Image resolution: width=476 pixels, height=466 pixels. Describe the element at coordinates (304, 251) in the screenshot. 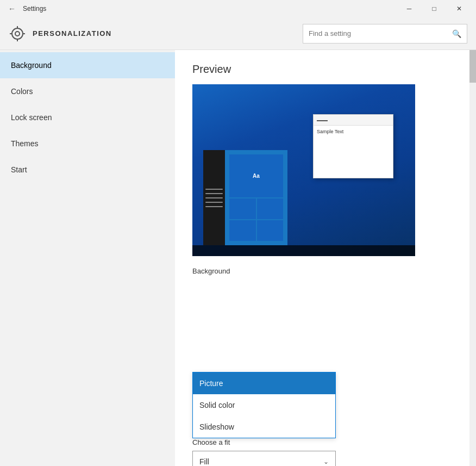

I see `preview-taskbar` at that location.